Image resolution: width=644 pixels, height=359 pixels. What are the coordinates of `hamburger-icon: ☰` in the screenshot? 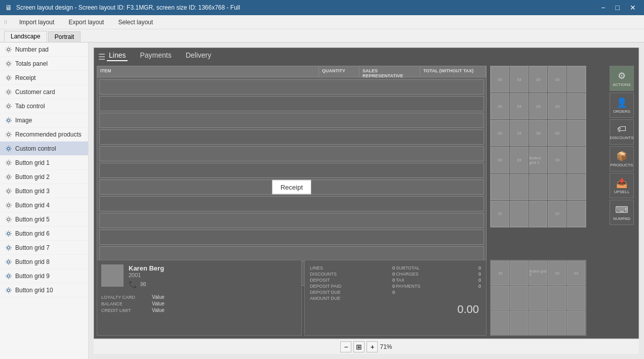 It's located at (102, 57).